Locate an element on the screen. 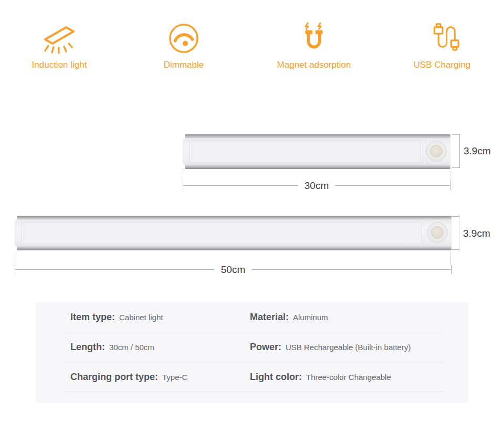 This screenshot has width=504, height=422. feature-induction-light: Induction light is located at coordinates (59, 45).